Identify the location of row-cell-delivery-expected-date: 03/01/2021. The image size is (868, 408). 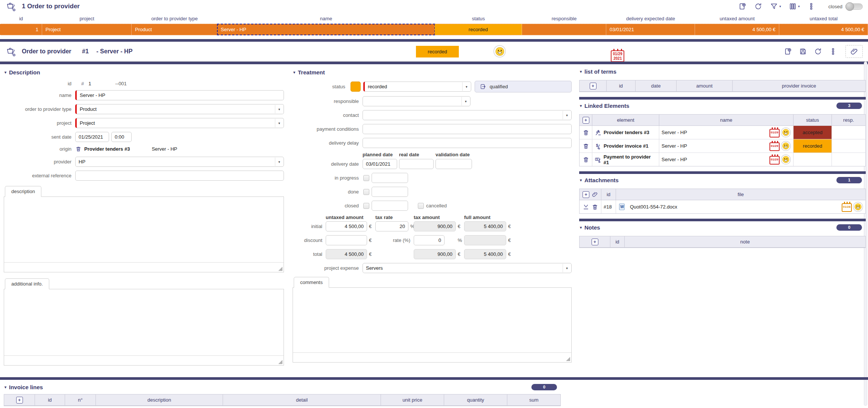
(651, 29).